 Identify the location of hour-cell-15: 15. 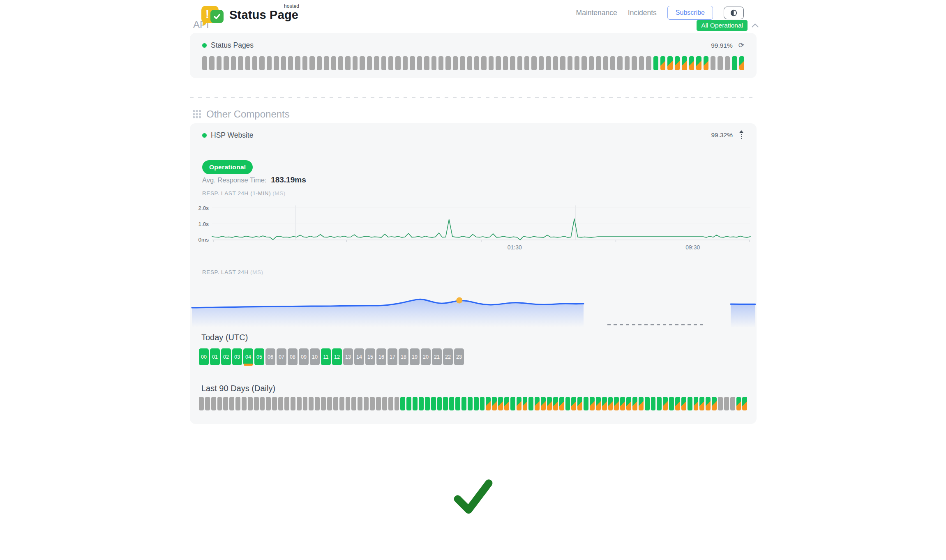
(370, 357).